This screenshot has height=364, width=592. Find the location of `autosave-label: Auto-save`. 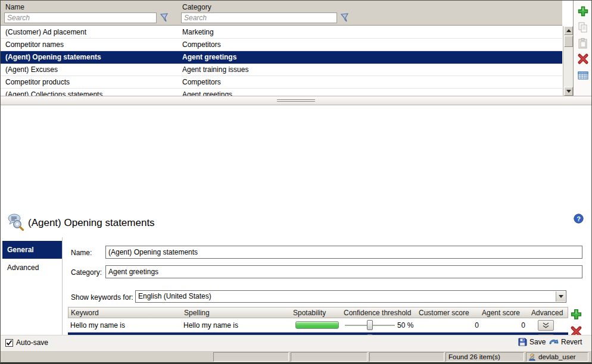

autosave-label: Auto-save is located at coordinates (32, 343).